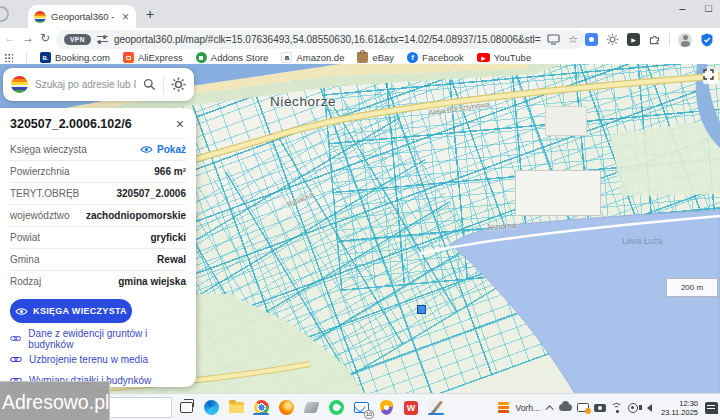  I want to click on video-extension-icon: ▶, so click(634, 40).